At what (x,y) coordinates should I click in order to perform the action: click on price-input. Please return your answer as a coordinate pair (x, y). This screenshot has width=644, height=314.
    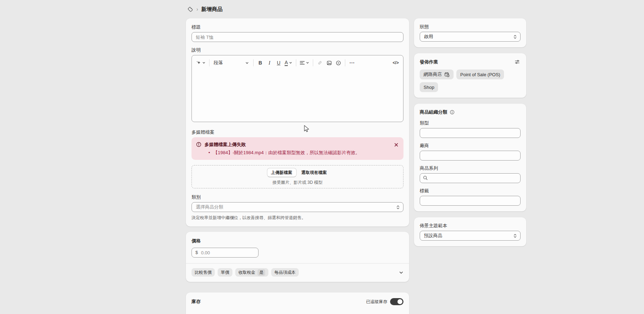
    Looking at the image, I should click on (225, 253).